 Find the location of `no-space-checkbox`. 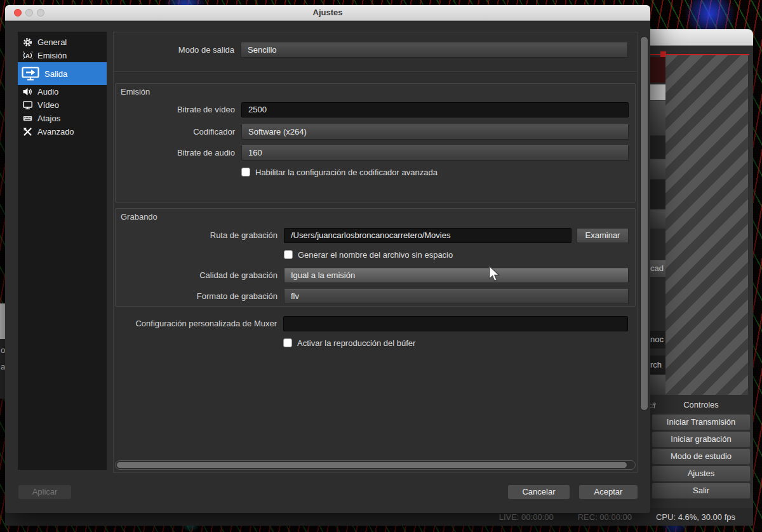

no-space-checkbox is located at coordinates (288, 255).